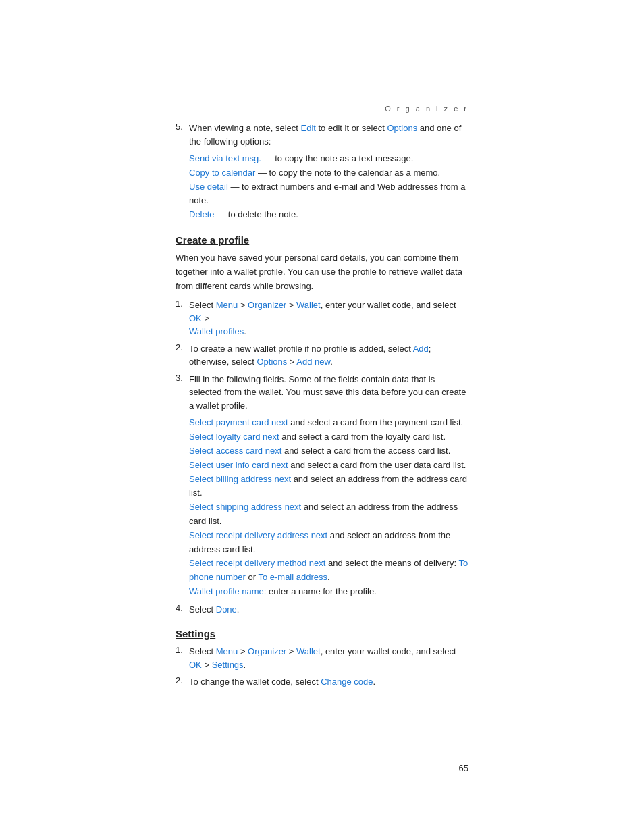 This screenshot has height=834, width=644. What do you see at coordinates (202, 215) in the screenshot?
I see `delete-link: Delete` at bounding box center [202, 215].